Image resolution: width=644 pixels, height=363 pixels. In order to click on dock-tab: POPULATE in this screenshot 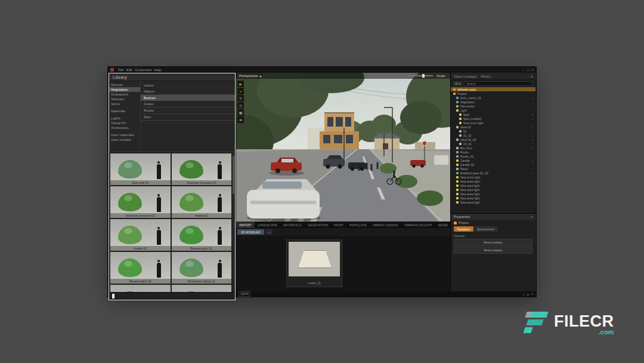, I will do `click(358, 224)`.